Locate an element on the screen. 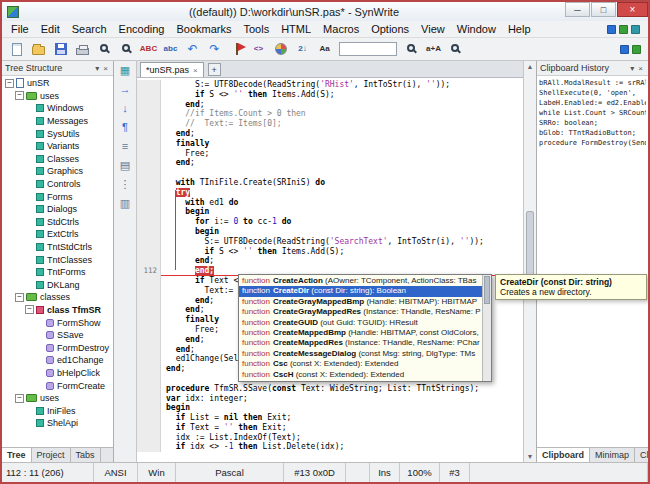 The height and width of the screenshot is (484, 650). close-button: × is located at coordinates (632, 10).